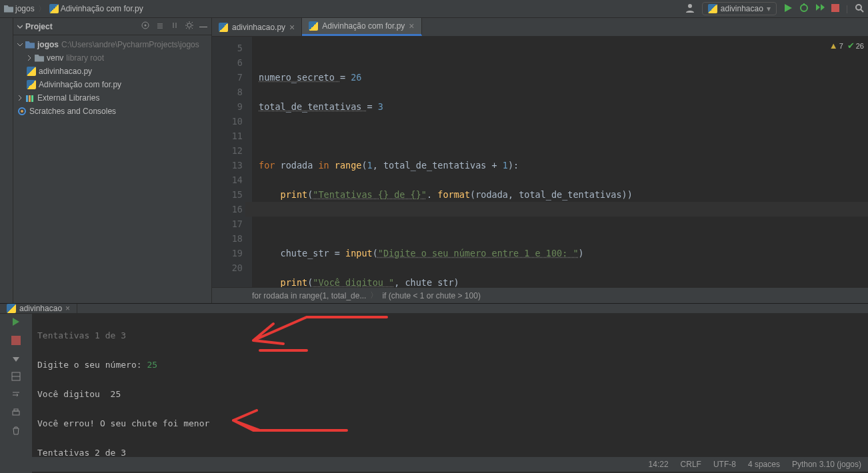 This screenshot has width=868, height=473. I want to click on chevron-down-icon, so click(20, 27).